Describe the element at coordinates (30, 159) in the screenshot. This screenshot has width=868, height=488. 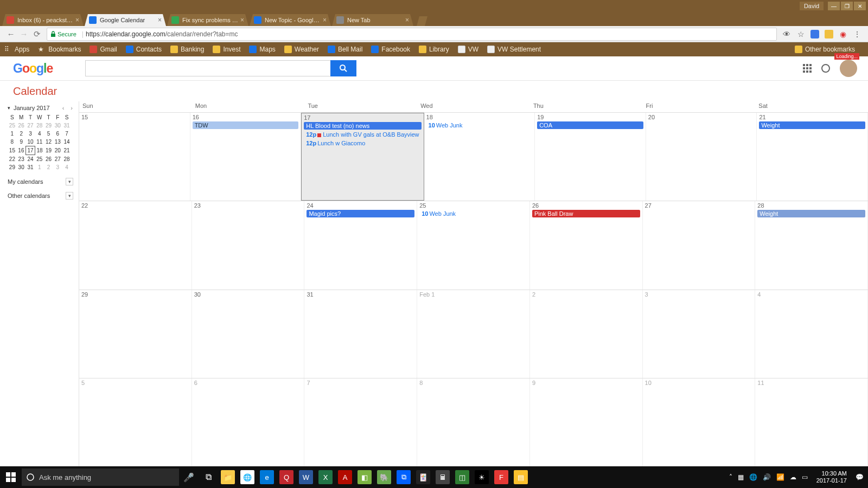
I see `mini-day: 24` at that location.